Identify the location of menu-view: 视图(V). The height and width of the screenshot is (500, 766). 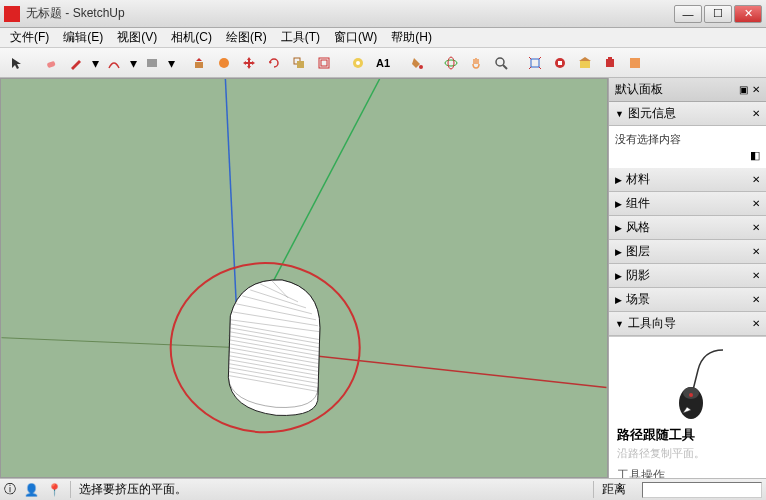
(137, 38).